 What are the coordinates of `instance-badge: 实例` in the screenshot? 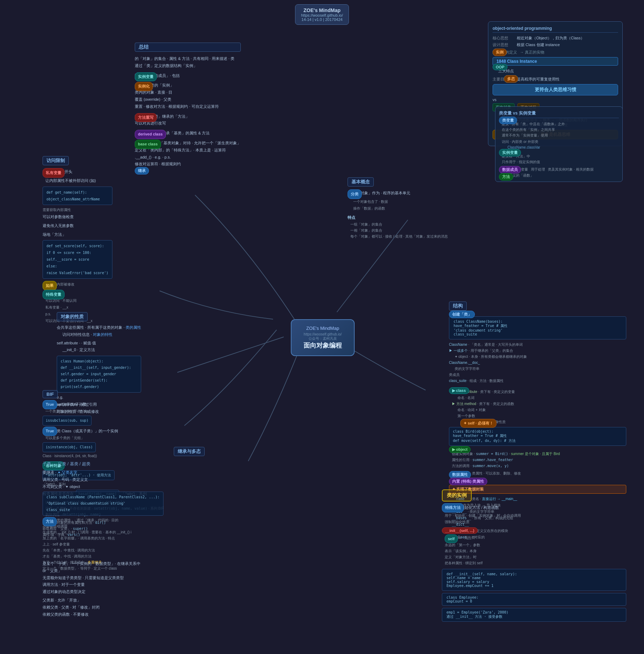 It's located at (500, 52).